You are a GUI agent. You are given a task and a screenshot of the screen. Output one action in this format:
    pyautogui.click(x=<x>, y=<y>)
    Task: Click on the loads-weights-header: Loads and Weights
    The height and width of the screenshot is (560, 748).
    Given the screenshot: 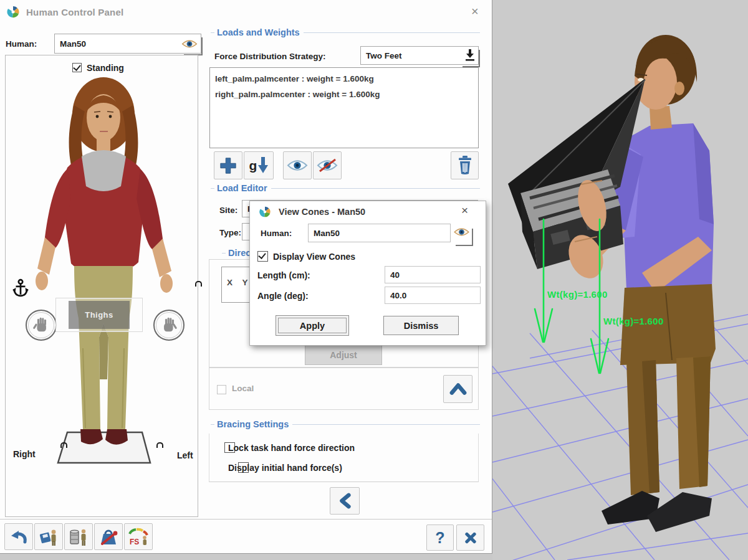 What is the action you would take?
    pyautogui.click(x=345, y=32)
    